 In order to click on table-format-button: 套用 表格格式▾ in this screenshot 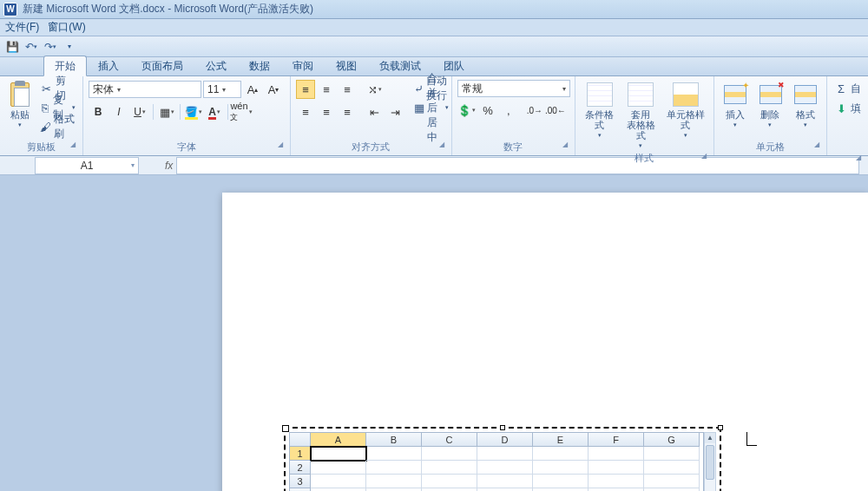, I will do `click(641, 115)`.